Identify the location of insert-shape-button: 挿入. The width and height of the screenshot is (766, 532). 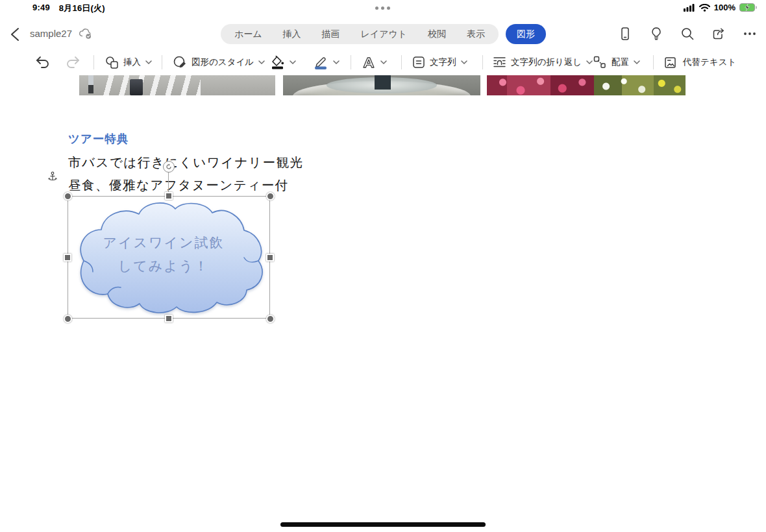
(129, 62).